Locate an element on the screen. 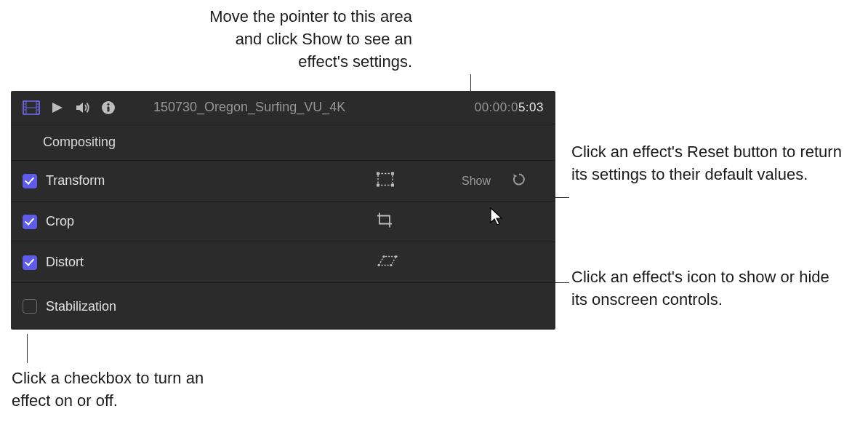  info-tab-icon is located at coordinates (108, 108).